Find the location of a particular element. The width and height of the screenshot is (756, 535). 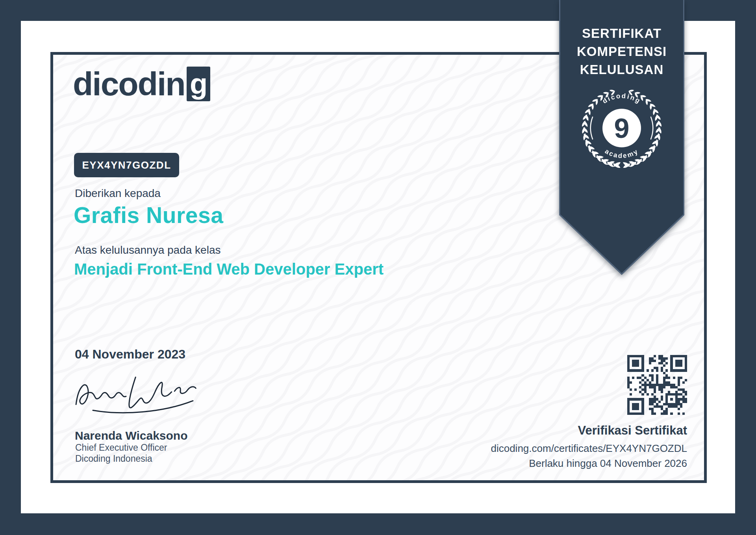

logo-g-mark: g is located at coordinates (198, 84).